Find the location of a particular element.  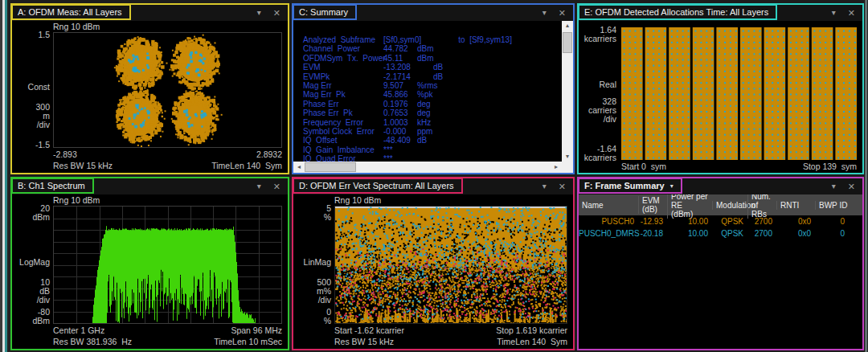

table-header-cell: BWP ID is located at coordinates (832, 206).